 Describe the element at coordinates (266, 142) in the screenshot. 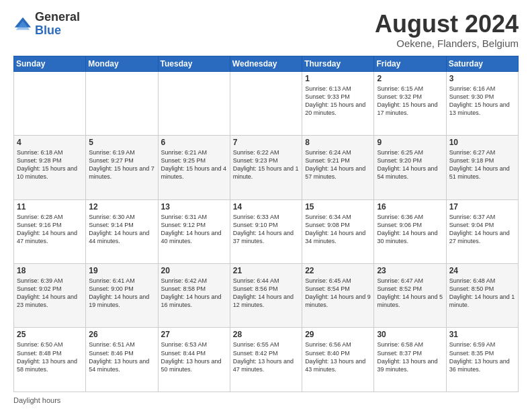

I see `day-number: 7` at that location.